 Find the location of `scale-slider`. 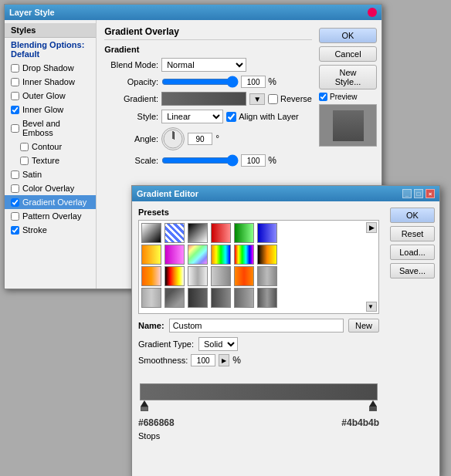

scale-slider is located at coordinates (200, 160).